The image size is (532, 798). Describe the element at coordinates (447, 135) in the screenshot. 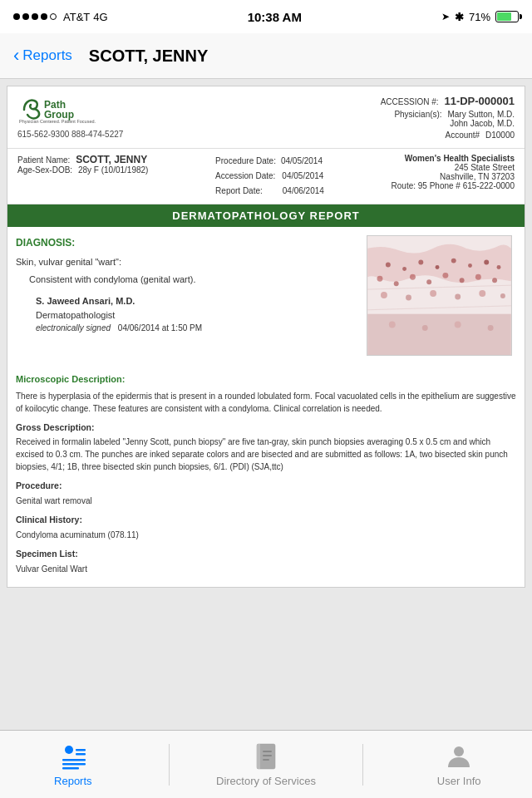

I see `account-line: Account# D10000` at that location.